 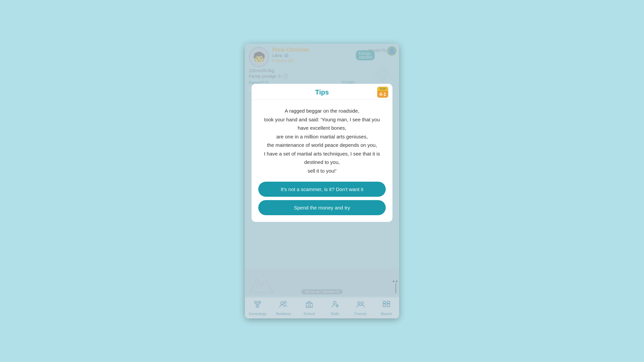 What do you see at coordinates (322, 92) in the screenshot?
I see `modal-header: Tips TOP 4-1` at bounding box center [322, 92].